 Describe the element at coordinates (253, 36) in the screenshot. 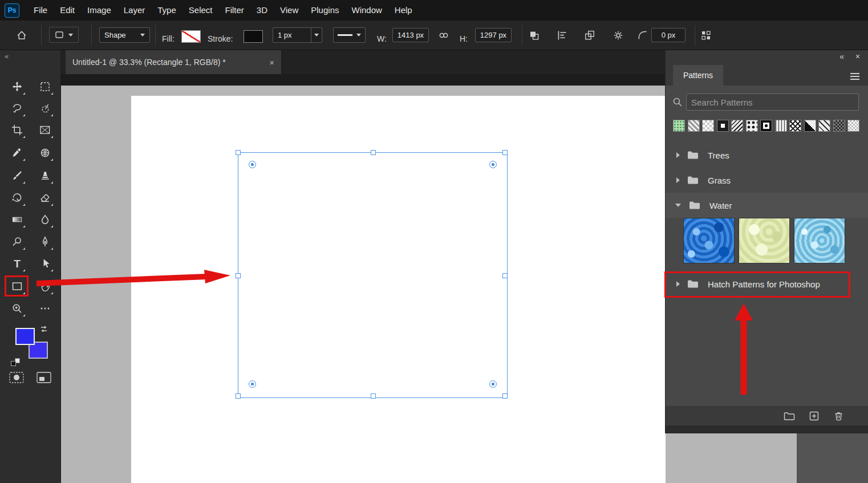

I see `stroke-swatch` at that location.